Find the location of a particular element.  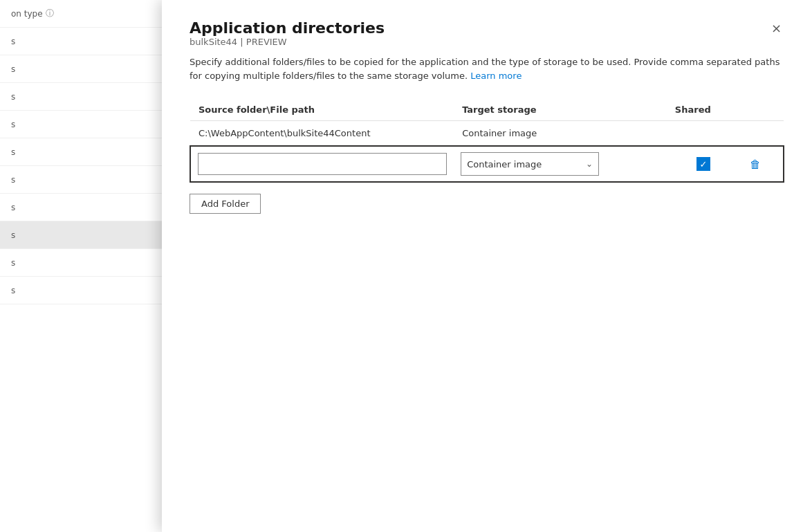

existing-source-path: C:\WebAppContent\bulkSite44Content is located at coordinates (322, 134).